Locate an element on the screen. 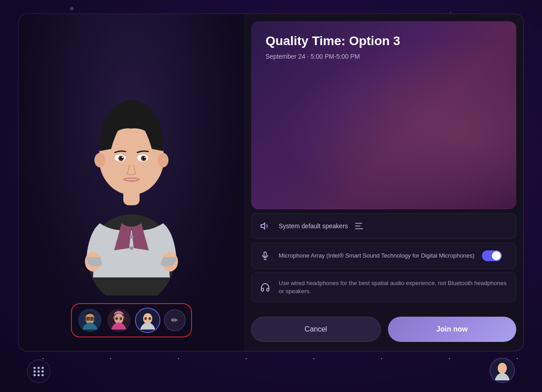 This screenshot has height=392, width=542. speakers-label: System default speakers is located at coordinates (313, 226).